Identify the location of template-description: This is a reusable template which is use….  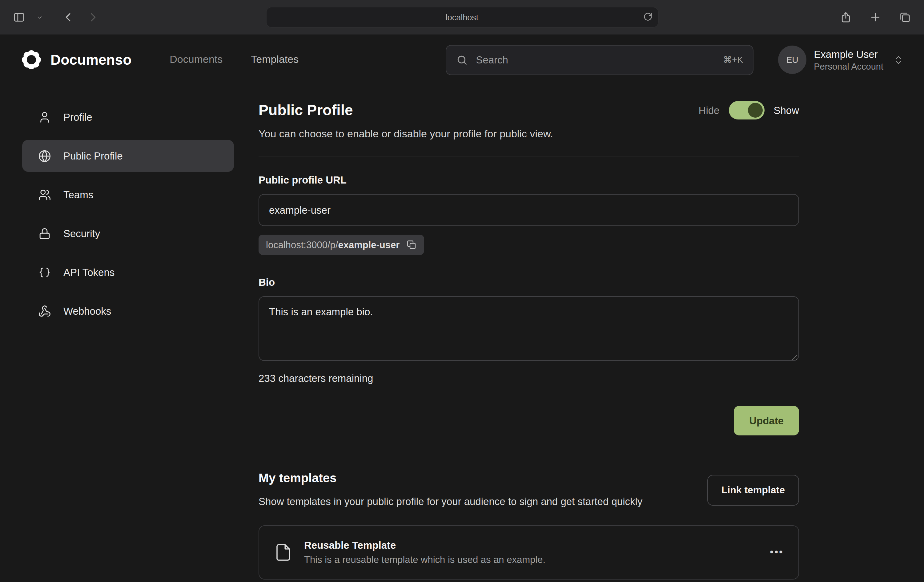
(425, 560).